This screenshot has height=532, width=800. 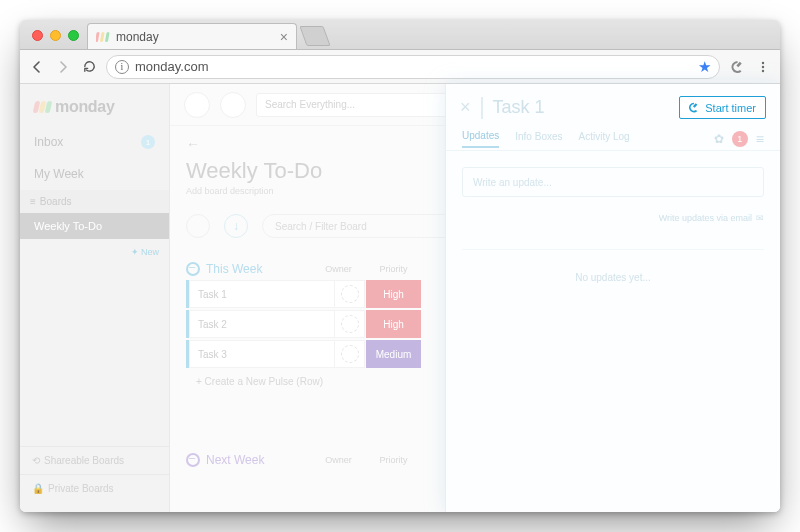 What do you see at coordinates (94, 105) in the screenshot?
I see `brand-logo: monday` at bounding box center [94, 105].